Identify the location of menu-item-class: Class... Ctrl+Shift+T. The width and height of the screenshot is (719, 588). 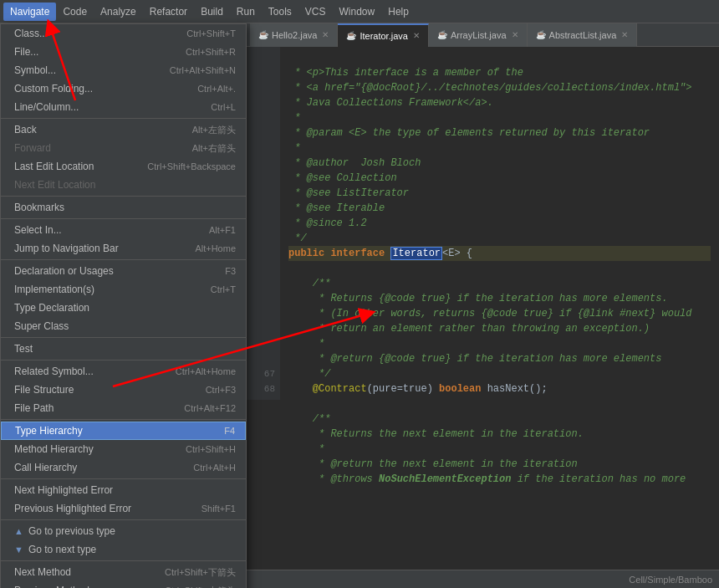
(124, 33).